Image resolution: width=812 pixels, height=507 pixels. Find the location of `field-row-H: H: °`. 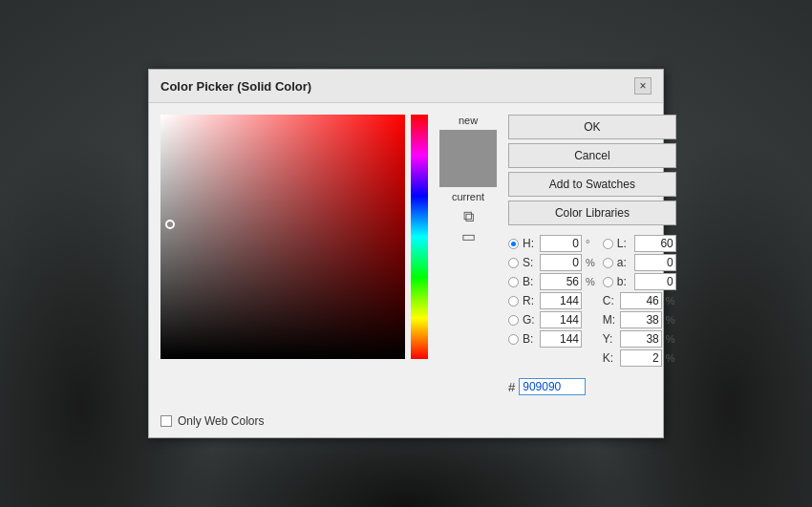

field-row-H: H: ° is located at coordinates (552, 243).